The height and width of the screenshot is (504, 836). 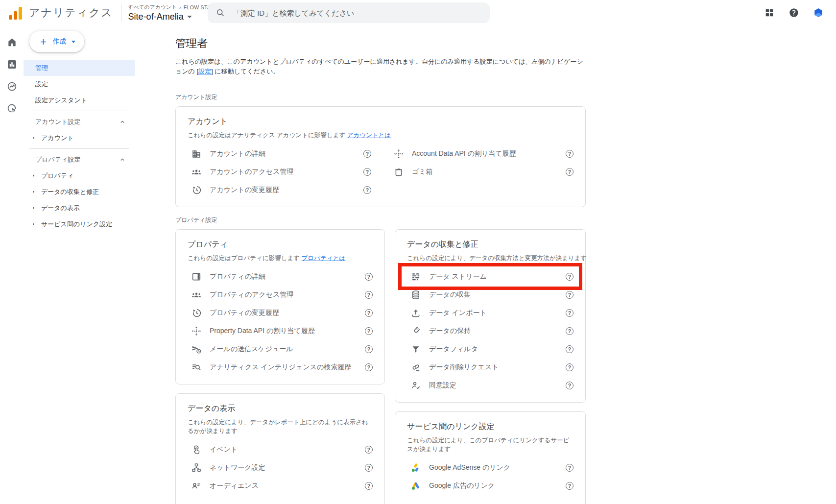 What do you see at coordinates (280, 408) in the screenshot?
I see `card-title: データの表示` at bounding box center [280, 408].